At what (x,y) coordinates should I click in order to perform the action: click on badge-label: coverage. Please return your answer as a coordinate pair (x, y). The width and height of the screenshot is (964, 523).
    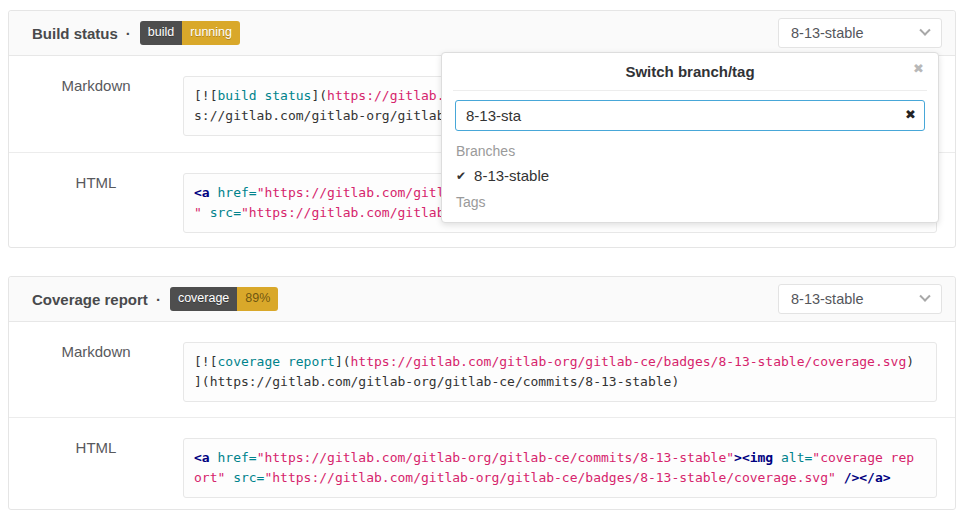
    Looking at the image, I should click on (204, 299).